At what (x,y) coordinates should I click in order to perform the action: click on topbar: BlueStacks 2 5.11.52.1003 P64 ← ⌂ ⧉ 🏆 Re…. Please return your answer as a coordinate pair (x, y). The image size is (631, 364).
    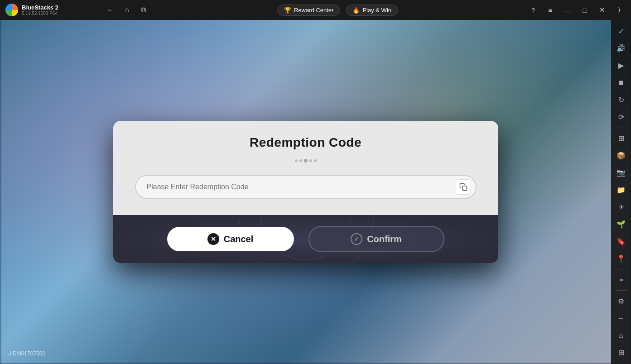
    Looking at the image, I should click on (315, 10).